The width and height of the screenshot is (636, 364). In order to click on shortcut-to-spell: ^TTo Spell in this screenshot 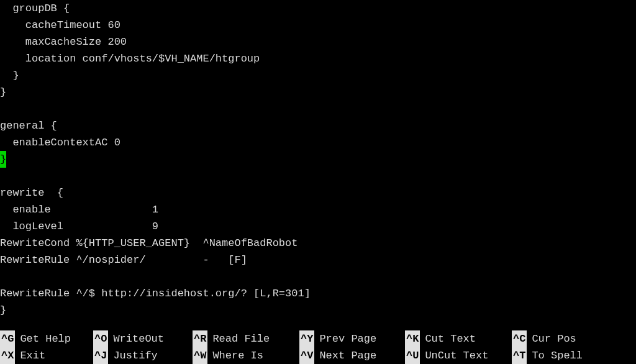, I will do `click(561, 355)`.